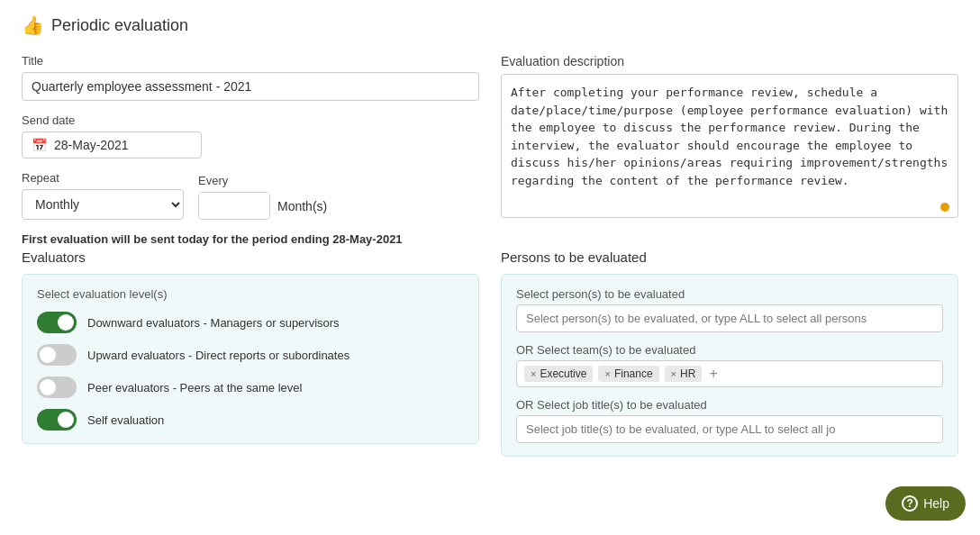 This screenshot has height=535, width=980. I want to click on help-icon: ?, so click(910, 503).